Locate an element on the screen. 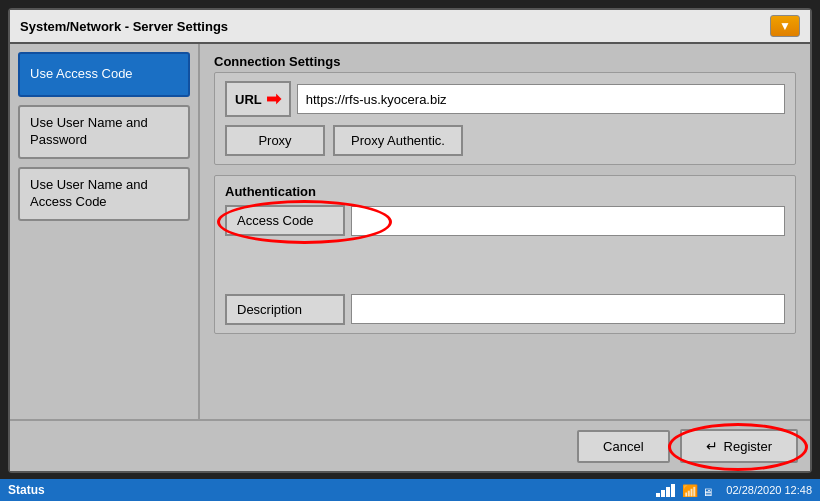 This screenshot has height=501, width=820. enter-icon: ↵ is located at coordinates (712, 446).